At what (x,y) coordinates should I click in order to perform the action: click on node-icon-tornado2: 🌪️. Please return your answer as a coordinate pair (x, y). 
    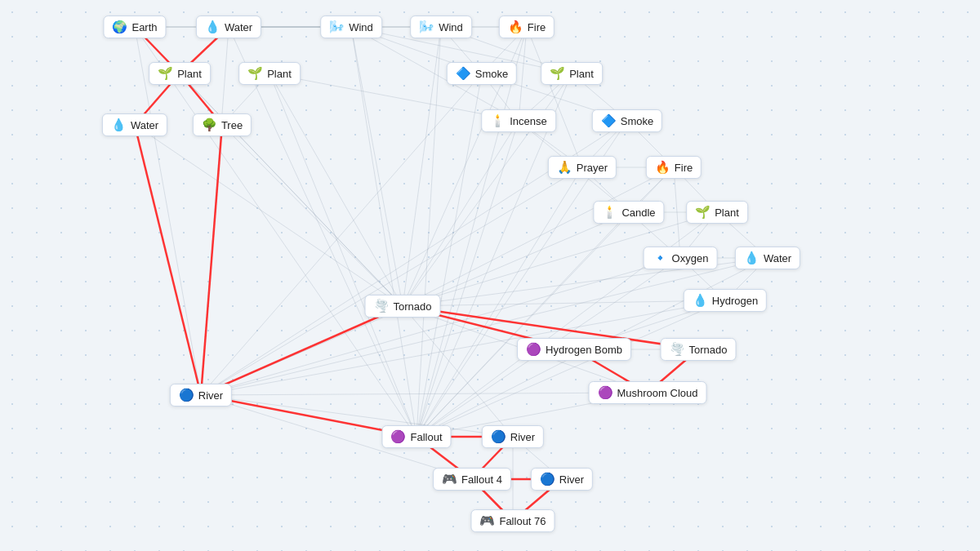
    Looking at the image, I should click on (678, 349).